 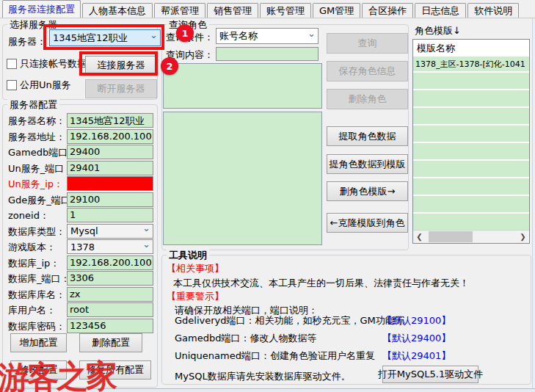 What do you see at coordinates (420, 236) in the screenshot?
I see `scroll-left-icon: ❮` at bounding box center [420, 236].